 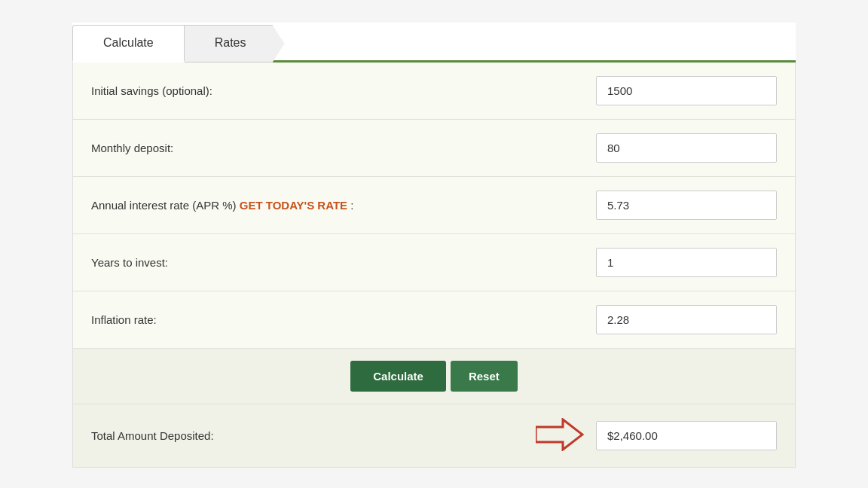 What do you see at coordinates (686, 148) in the screenshot?
I see `monthly-deposit-input` at bounding box center [686, 148].